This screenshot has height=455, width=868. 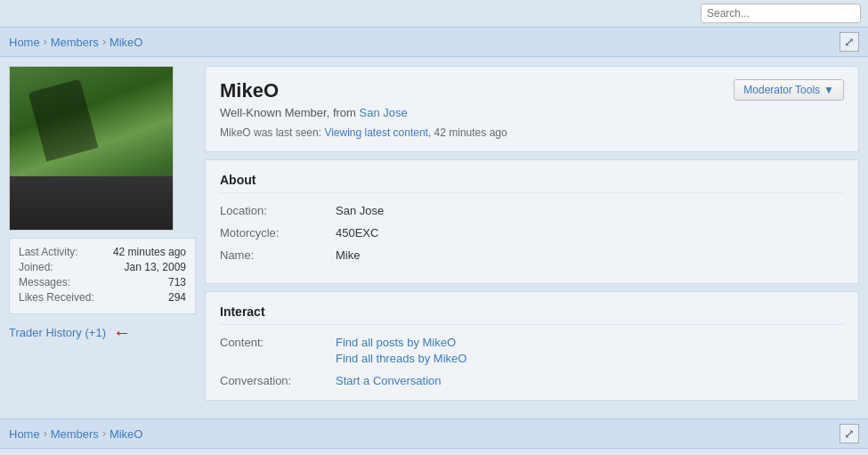 What do you see at coordinates (434, 434) in the screenshot?
I see `bottom-breadcrumb-bar: Home › Members › MikeO ⤢` at bounding box center [434, 434].